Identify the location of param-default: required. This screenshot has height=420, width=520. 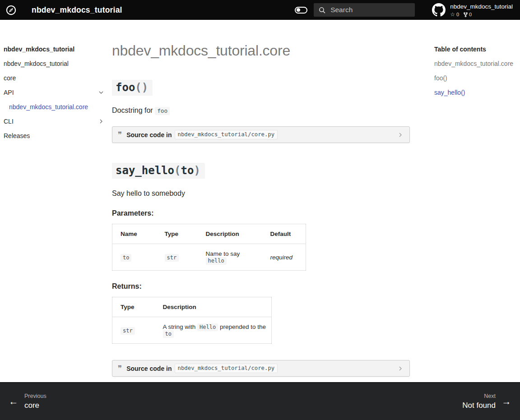
(284, 257).